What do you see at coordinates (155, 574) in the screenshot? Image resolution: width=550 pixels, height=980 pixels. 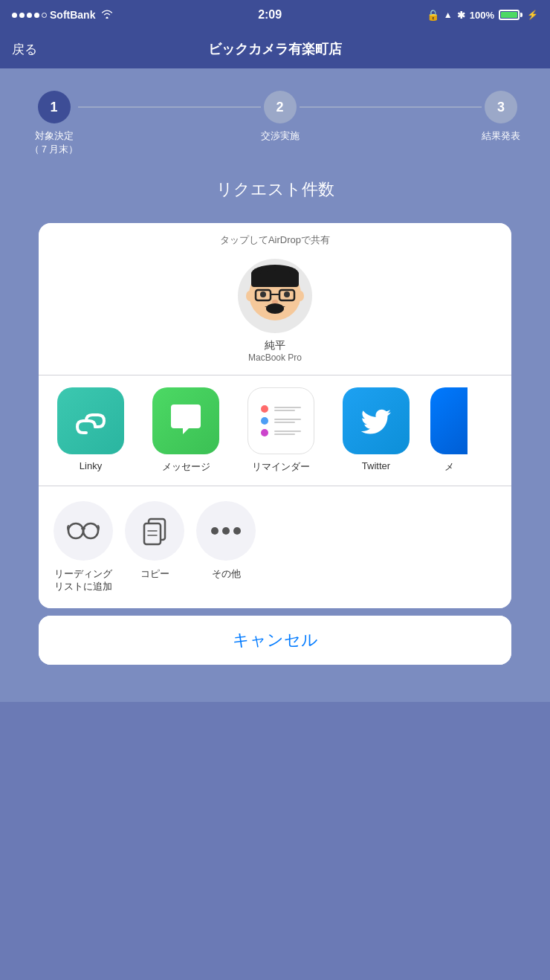 I see `copy-label: コピー` at bounding box center [155, 574].